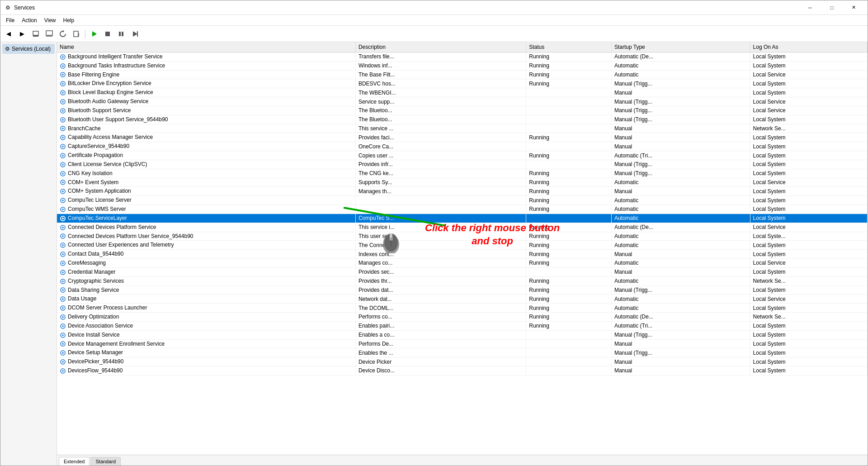  What do you see at coordinates (462, 371) in the screenshot?
I see `table-row: DevicesFlow_9544b90Device Disco...Manual…` at bounding box center [462, 371].